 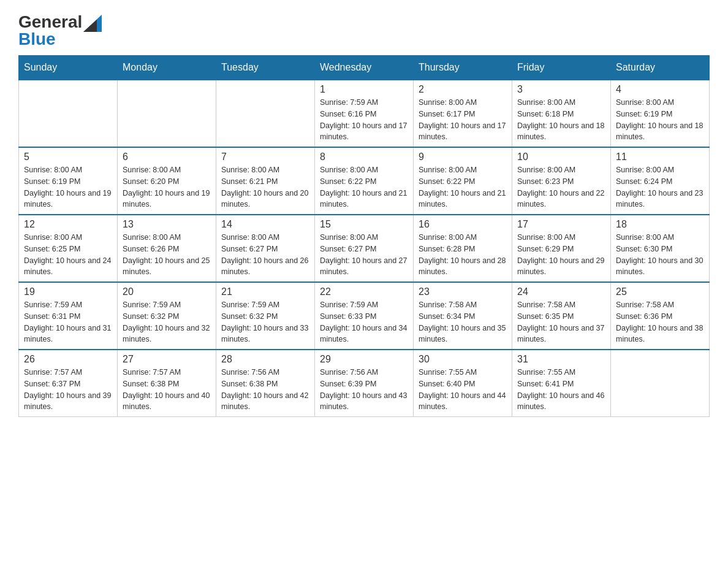 What do you see at coordinates (660, 323) in the screenshot?
I see `sun-info: Sunrise: 7:58 AMSunset: 6:36 PMDaylight:…` at bounding box center [660, 323].